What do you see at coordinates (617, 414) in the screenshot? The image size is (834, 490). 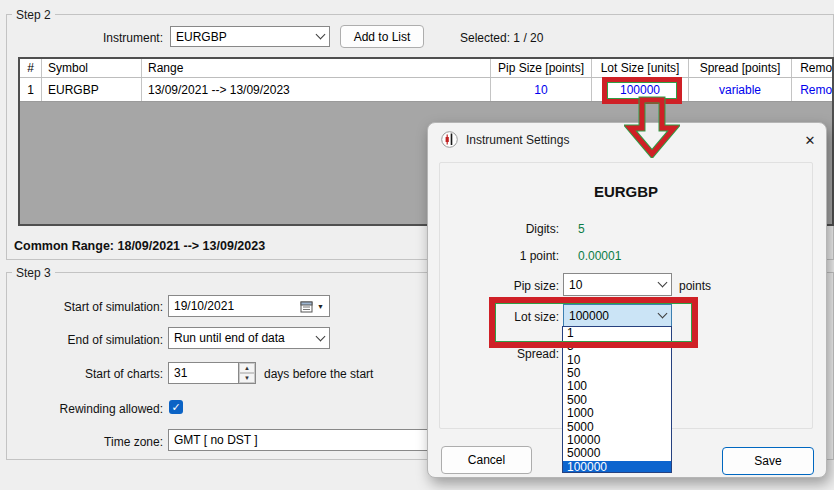 I see `lot-option: 1000` at bounding box center [617, 414].